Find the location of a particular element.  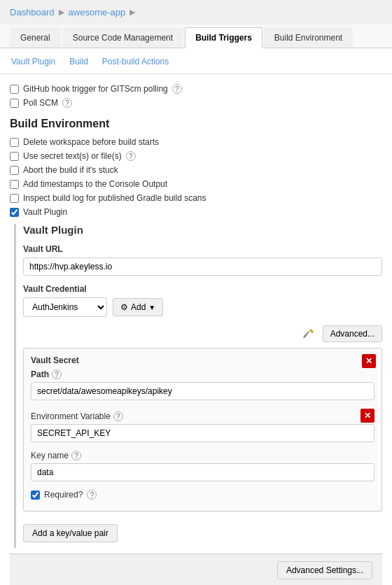

poll-scm-checkbox is located at coordinates (14, 104).